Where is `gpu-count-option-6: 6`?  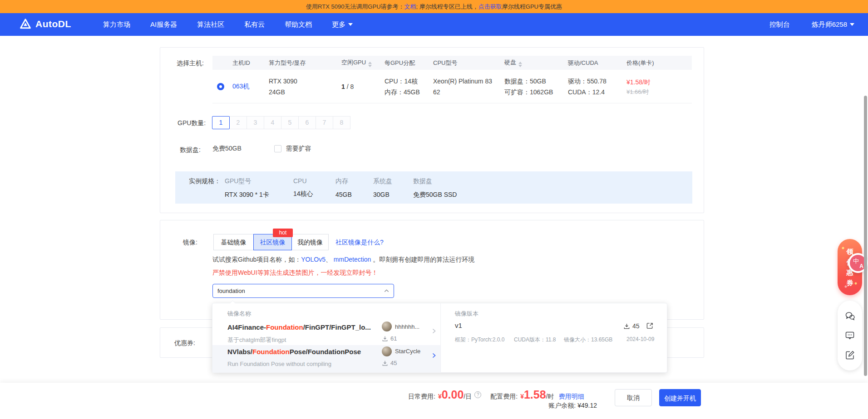
gpu-count-option-6: 6 is located at coordinates (307, 122).